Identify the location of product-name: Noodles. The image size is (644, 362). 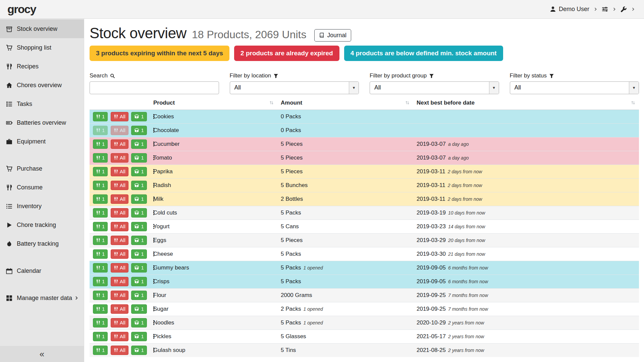
(214, 322).